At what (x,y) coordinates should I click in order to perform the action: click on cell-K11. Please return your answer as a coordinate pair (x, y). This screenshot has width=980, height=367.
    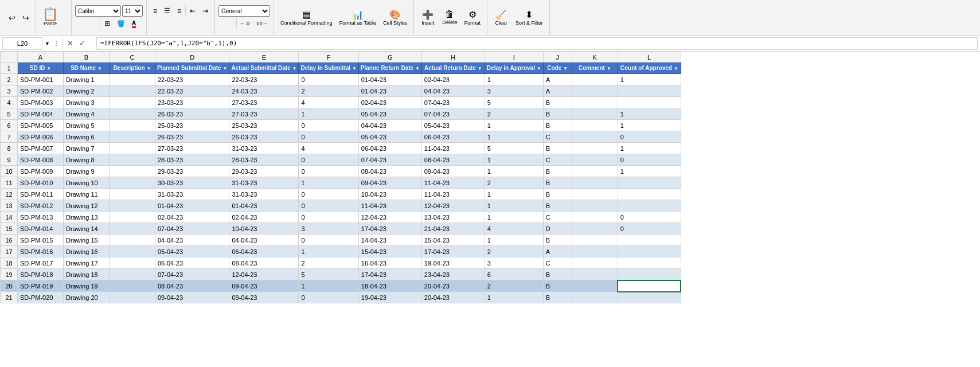
    Looking at the image, I should click on (595, 183).